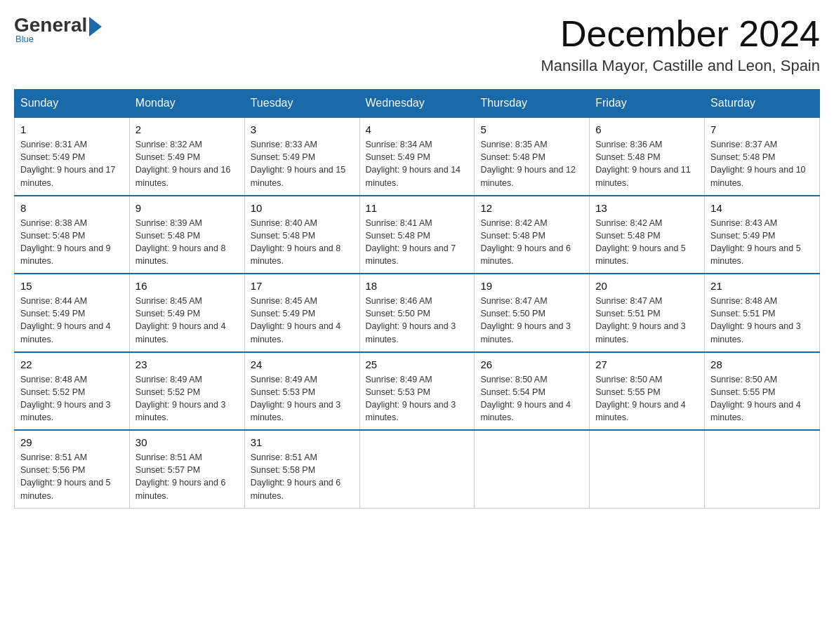  Describe the element at coordinates (762, 365) in the screenshot. I see `day-number: 28` at that location.